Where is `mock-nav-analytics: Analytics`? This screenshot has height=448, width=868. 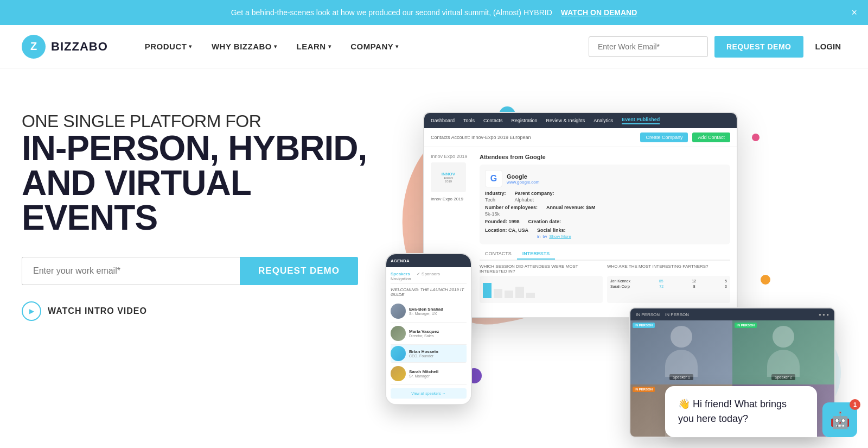 mock-nav-analytics: Analytics is located at coordinates (603, 121).